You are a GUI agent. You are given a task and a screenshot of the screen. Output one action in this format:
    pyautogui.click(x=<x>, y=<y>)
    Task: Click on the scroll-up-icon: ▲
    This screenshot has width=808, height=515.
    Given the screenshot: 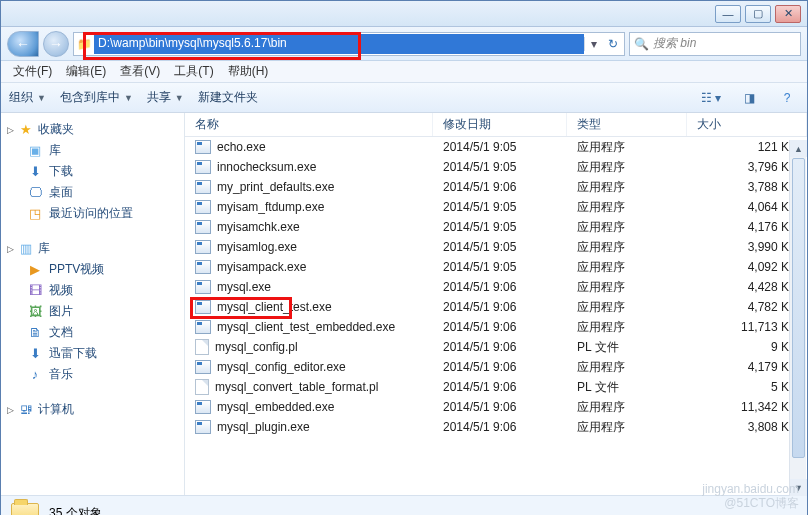 What is the action you would take?
    pyautogui.click(x=798, y=148)
    